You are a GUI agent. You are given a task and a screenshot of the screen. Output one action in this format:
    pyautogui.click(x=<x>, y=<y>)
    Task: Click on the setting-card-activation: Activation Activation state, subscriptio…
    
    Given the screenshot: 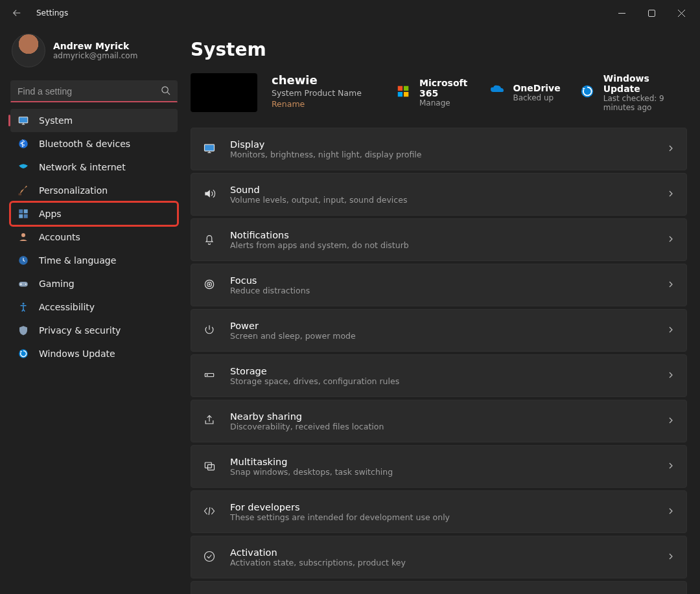 What is the action you would take?
    pyautogui.click(x=439, y=557)
    